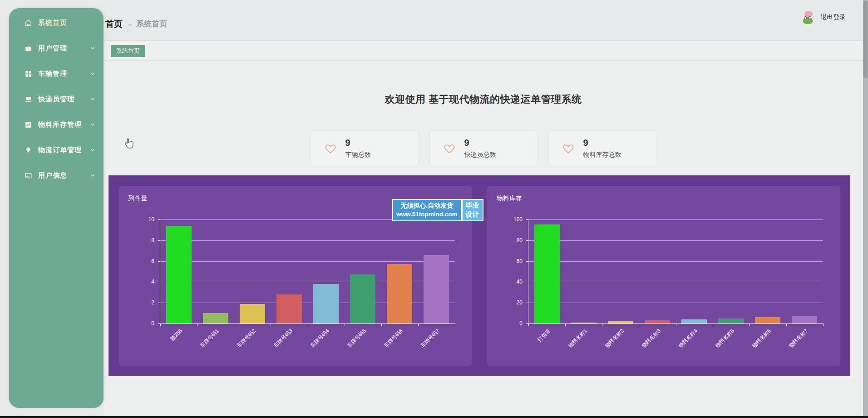 This screenshot has height=418, width=868. I want to click on watermark-text-box: 无须担心.自动发货 www.51topmind.com, so click(427, 210).